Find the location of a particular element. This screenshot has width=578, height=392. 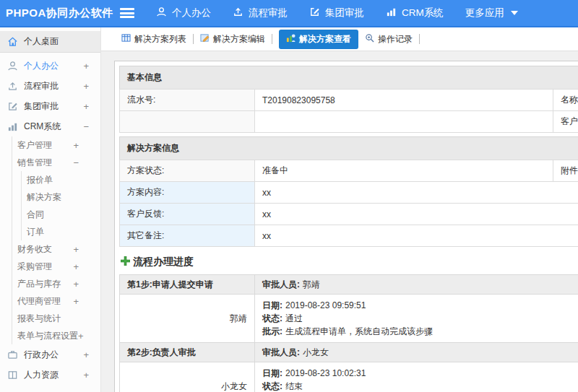

sidebar-item-finance: 财务收支 + is located at coordinates (56, 249).